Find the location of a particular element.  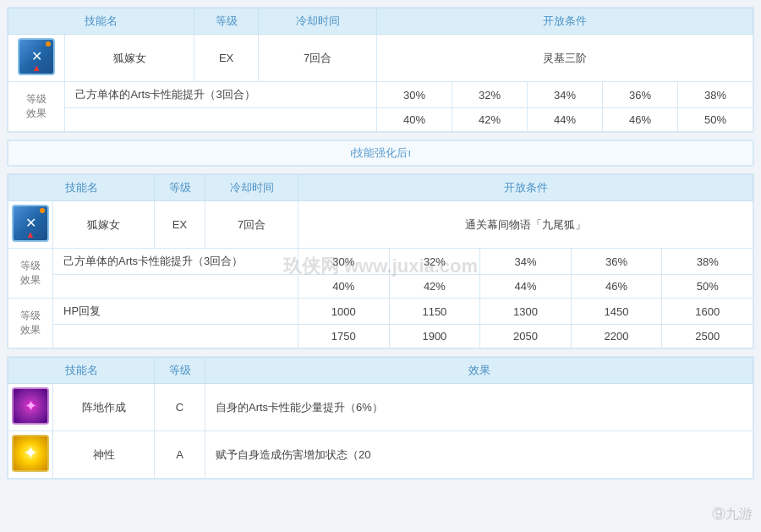

effect-row-2a: 等级效果 己方单体的Arts卡性能提升（3回合） 30% 32% 34% 36%… is located at coordinates (380, 262).